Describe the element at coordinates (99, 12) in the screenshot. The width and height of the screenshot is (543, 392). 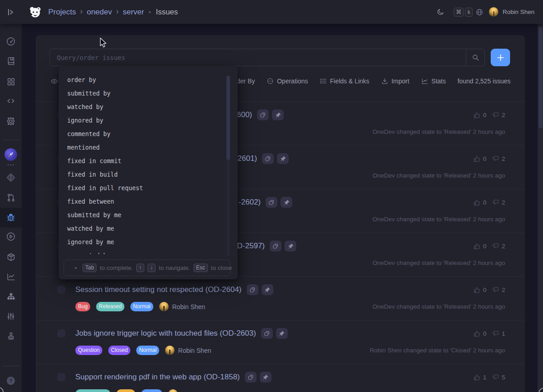
I see `breadcrumb-onedev: onedev` at that location.